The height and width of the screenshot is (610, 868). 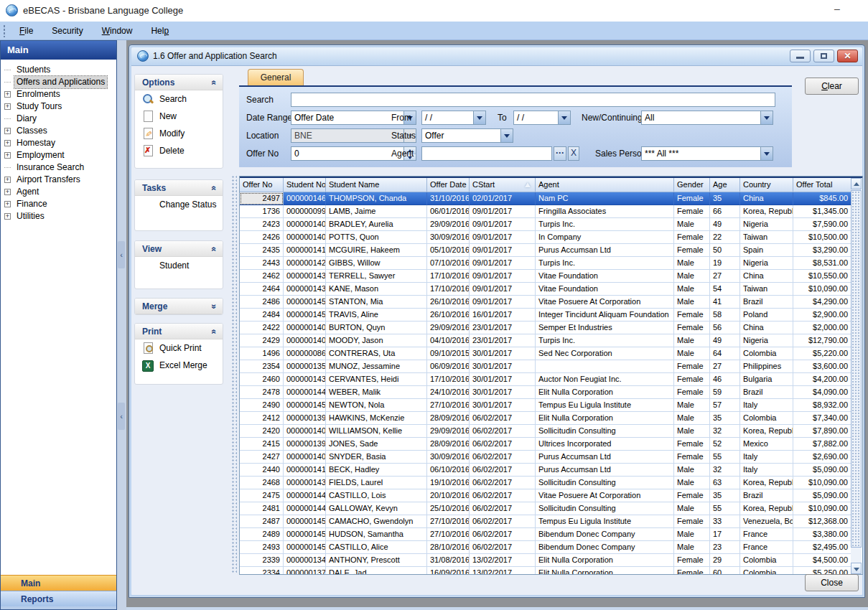 What do you see at coordinates (179, 188) in the screenshot?
I see `panel-tasks-header: Tasks«` at bounding box center [179, 188].